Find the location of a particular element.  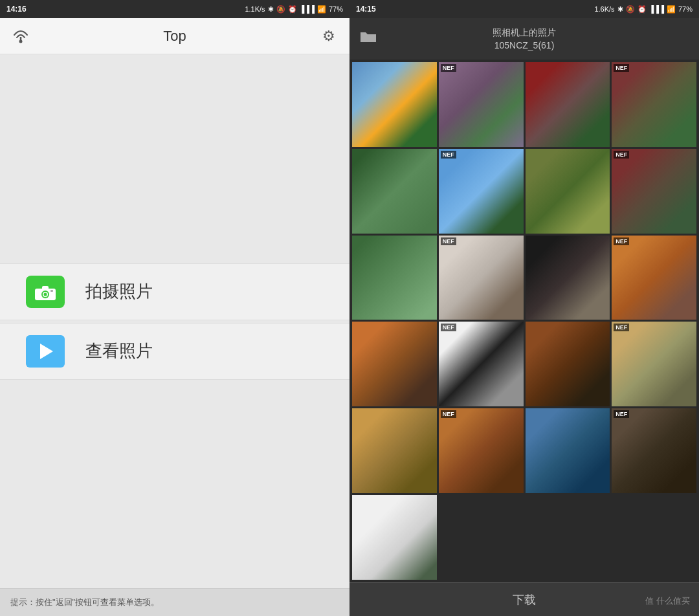

view-photo-item: 查看照片 is located at coordinates (175, 351).